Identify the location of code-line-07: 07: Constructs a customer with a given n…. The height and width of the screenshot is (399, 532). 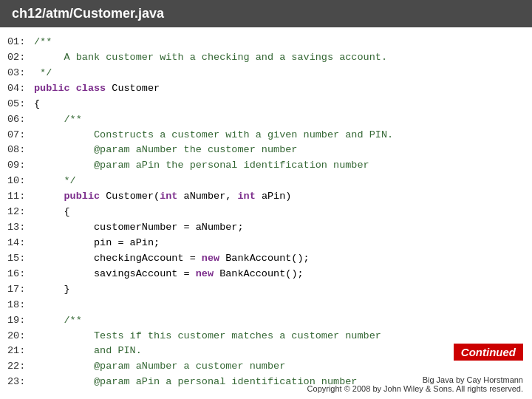
(266, 136).